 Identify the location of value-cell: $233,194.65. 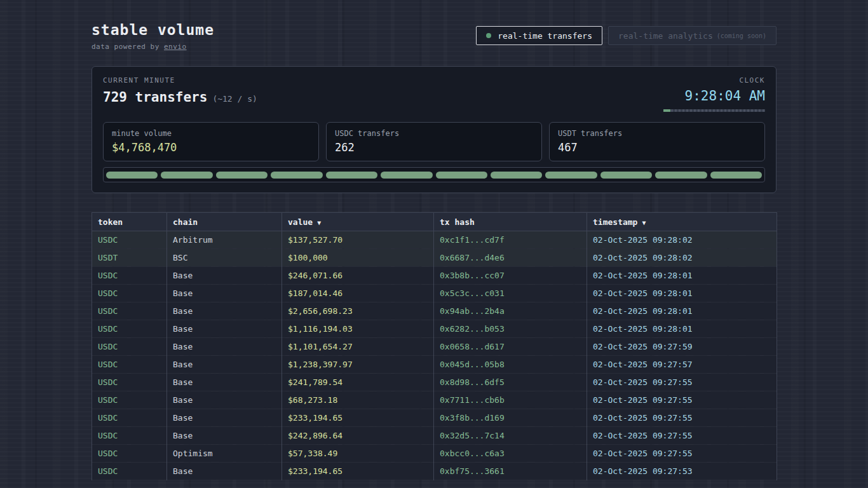
(358, 418).